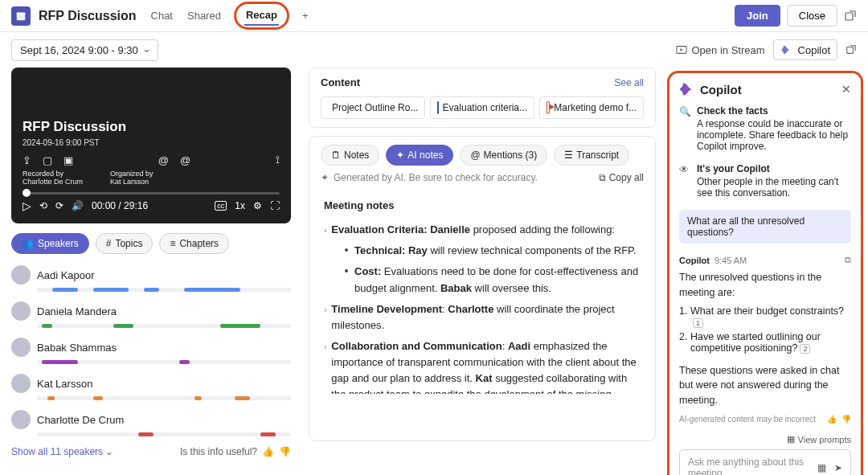  What do you see at coordinates (162, 16) in the screenshot?
I see `tab-chat: Chat` at bounding box center [162, 16].